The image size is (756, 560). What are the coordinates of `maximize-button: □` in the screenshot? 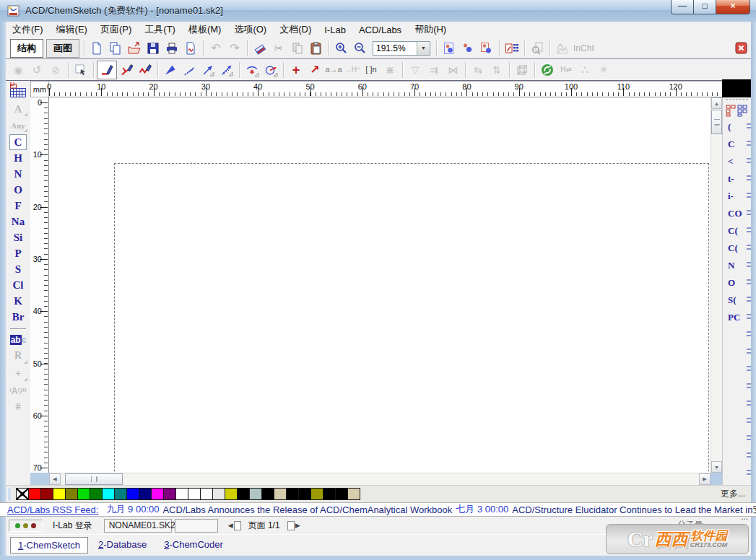 It's located at (705, 7).